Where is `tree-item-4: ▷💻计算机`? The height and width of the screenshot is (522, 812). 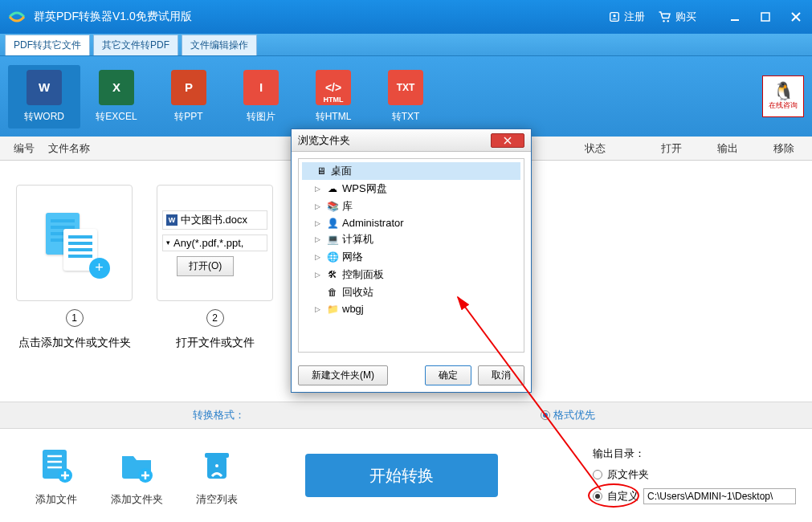 tree-item-4: ▷💻计算机 is located at coordinates (411, 239).